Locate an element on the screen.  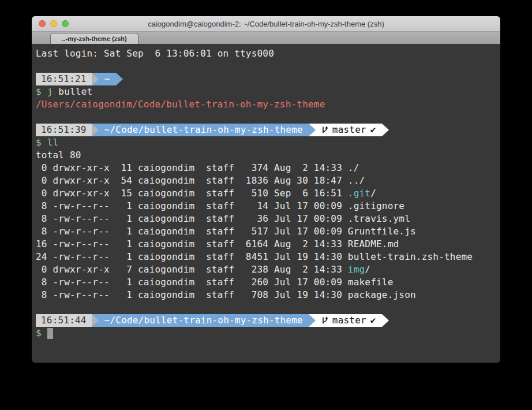
ls-row: 16 -rw-r--r-- 1 caiogondim staff 6164 Au… is located at coordinates (266, 244).